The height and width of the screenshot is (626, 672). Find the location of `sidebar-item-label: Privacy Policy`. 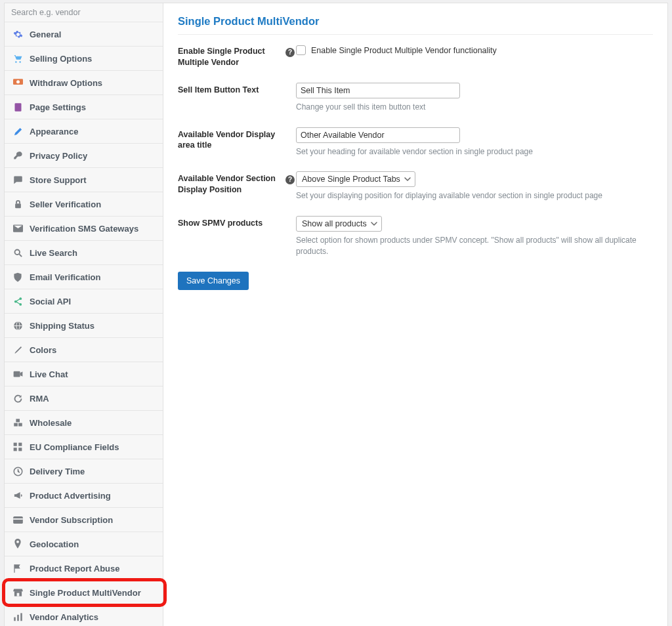

sidebar-item-label: Privacy Policy is located at coordinates (58, 156).